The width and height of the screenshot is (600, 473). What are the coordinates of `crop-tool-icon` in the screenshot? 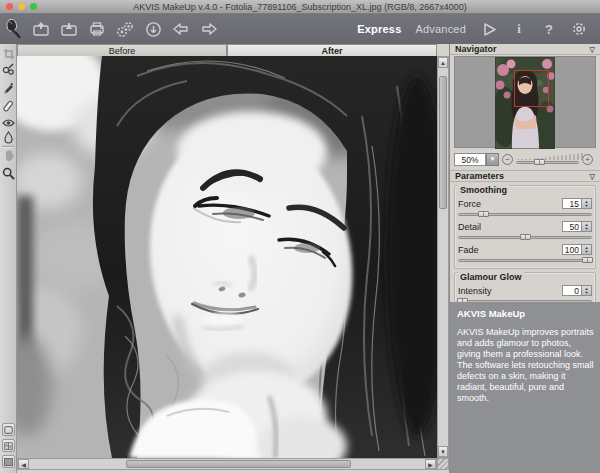 It's located at (8, 54).